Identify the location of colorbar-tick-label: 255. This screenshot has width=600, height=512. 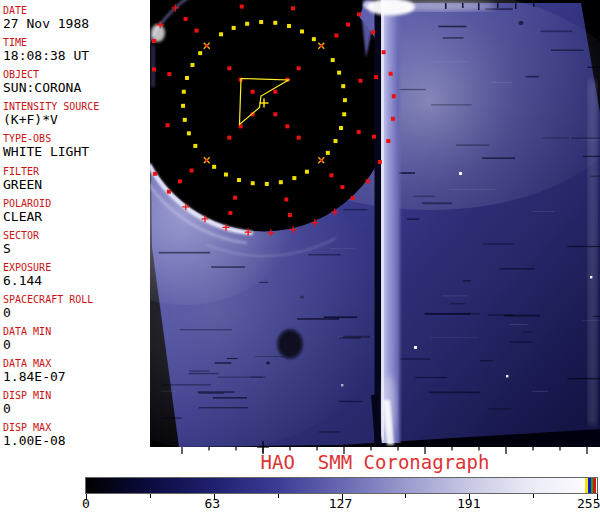
(588, 504).